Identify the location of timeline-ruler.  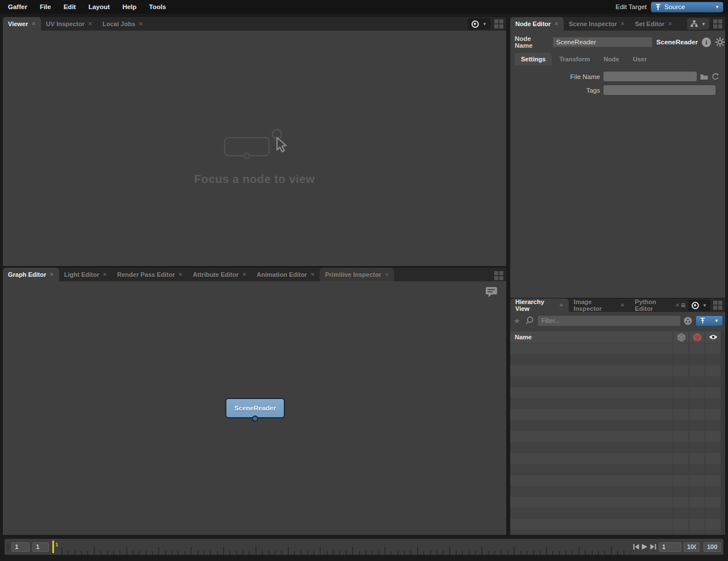
(346, 547).